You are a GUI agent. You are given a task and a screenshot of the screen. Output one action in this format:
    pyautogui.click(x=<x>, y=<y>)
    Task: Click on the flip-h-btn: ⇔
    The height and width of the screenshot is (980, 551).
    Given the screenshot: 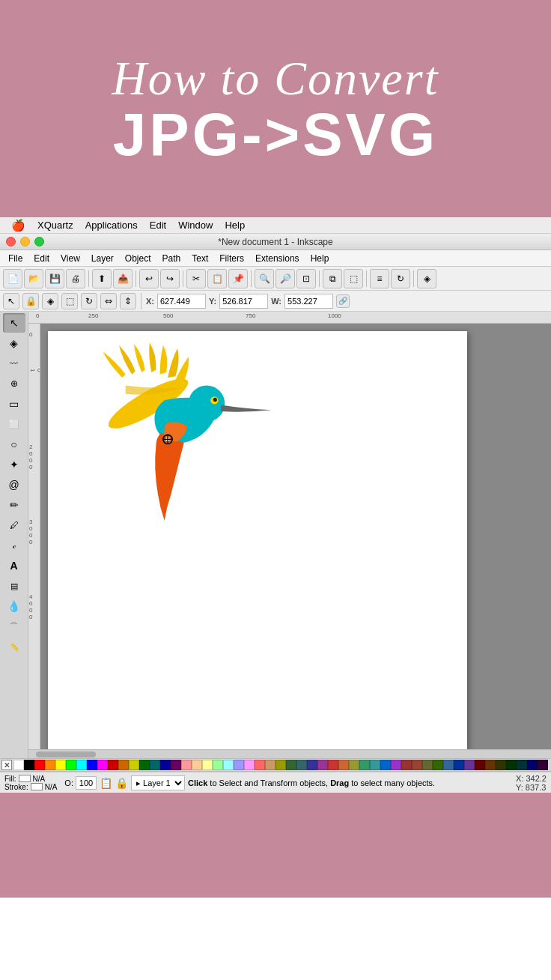 What is the action you would take?
    pyautogui.click(x=109, y=301)
    